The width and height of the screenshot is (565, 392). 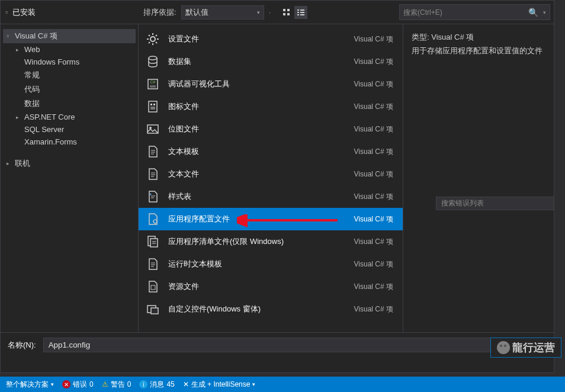 I want to click on template-item: 文本文件Visual C# 项, so click(x=271, y=174).